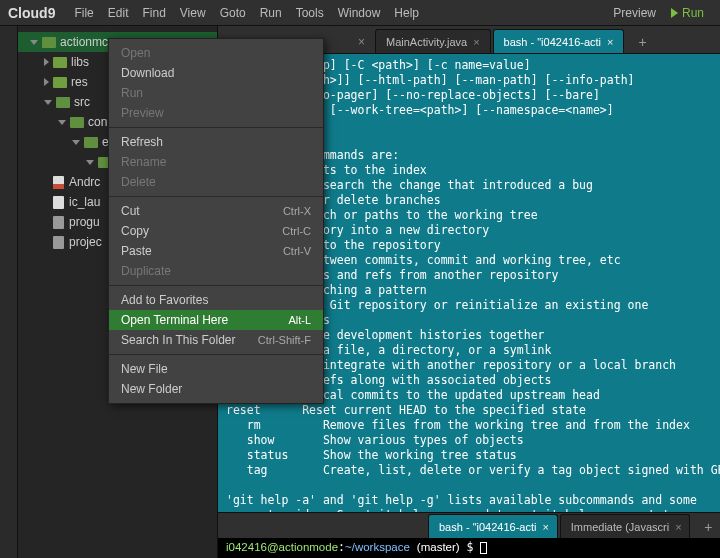  Describe the element at coordinates (118, 13) in the screenshot. I see `menu-edit: Edit` at that location.